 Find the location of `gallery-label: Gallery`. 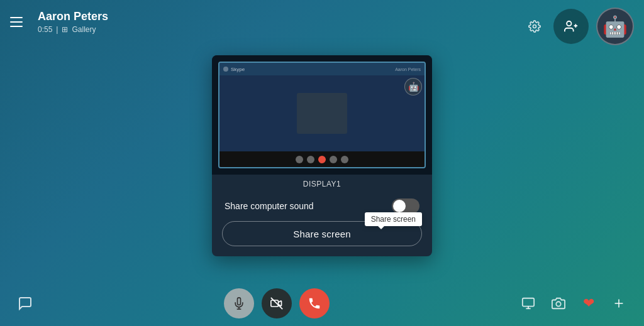

gallery-label: Gallery is located at coordinates (84, 30).